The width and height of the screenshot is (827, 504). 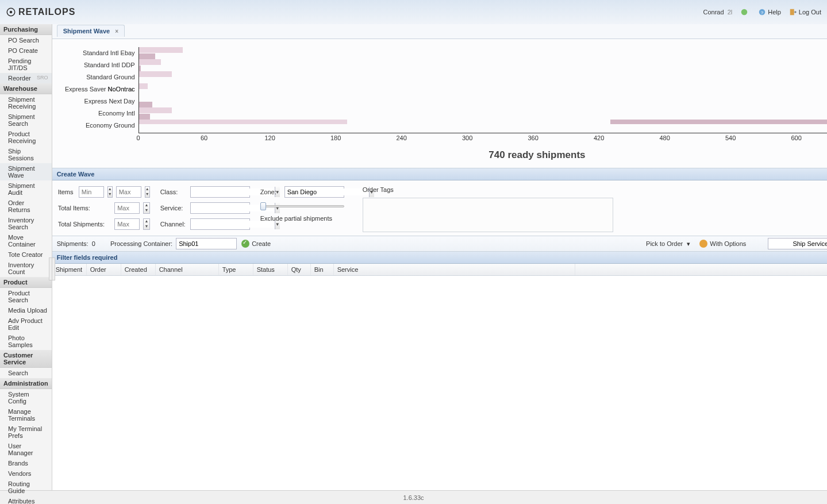 I want to click on sidebar-item-system-config: System Config, so click(x=26, y=398).